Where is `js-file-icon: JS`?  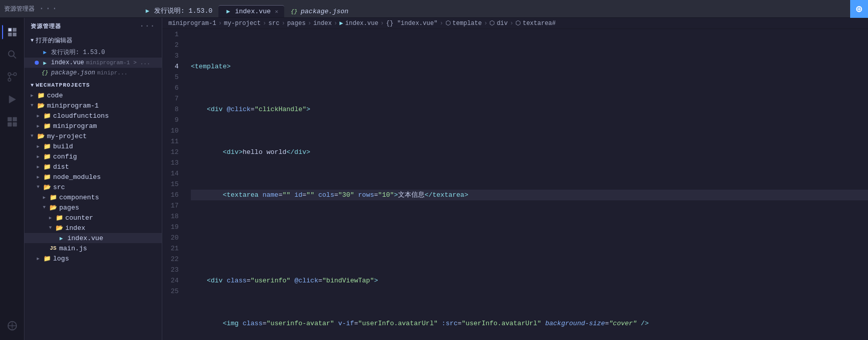 js-file-icon: JS is located at coordinates (53, 248).